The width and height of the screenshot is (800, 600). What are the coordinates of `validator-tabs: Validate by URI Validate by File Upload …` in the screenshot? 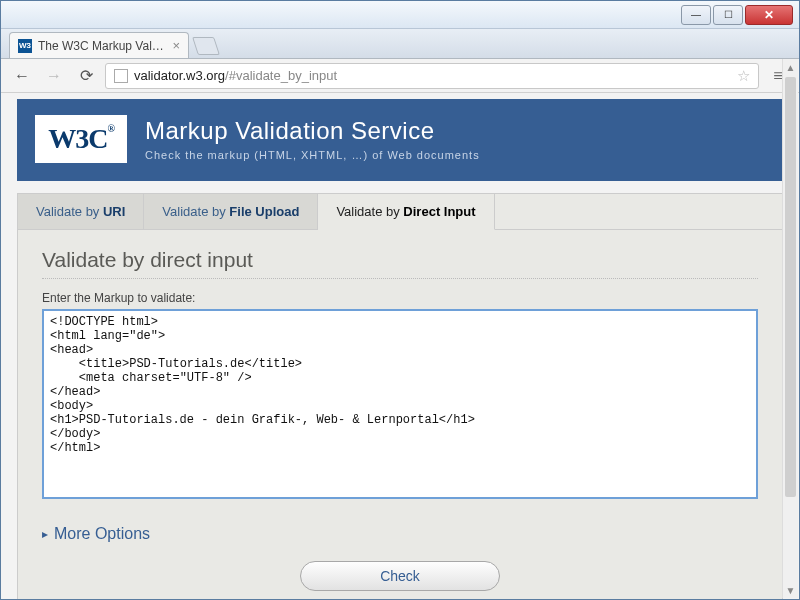 It's located at (400, 212).